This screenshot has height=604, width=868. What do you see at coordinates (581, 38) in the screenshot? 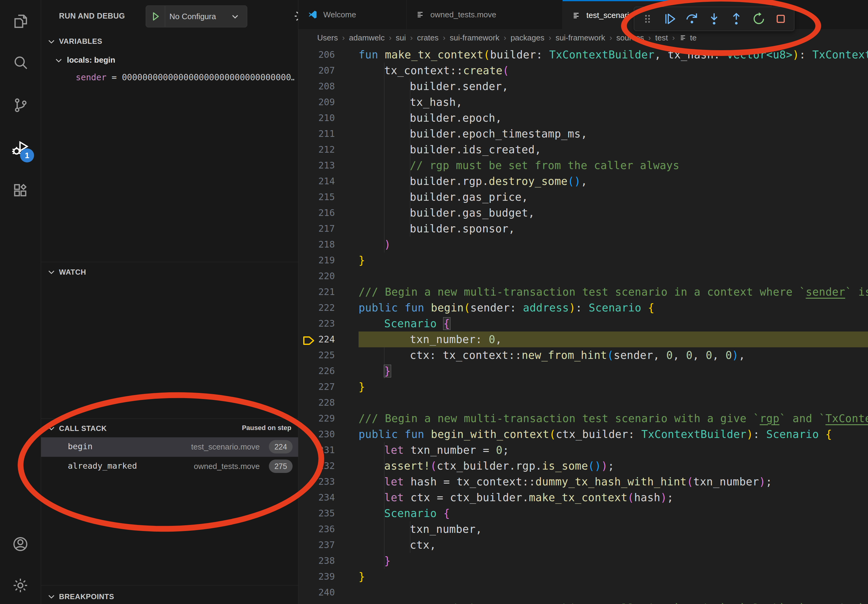
I see `breadcrumb-item: sui-framework` at bounding box center [581, 38].